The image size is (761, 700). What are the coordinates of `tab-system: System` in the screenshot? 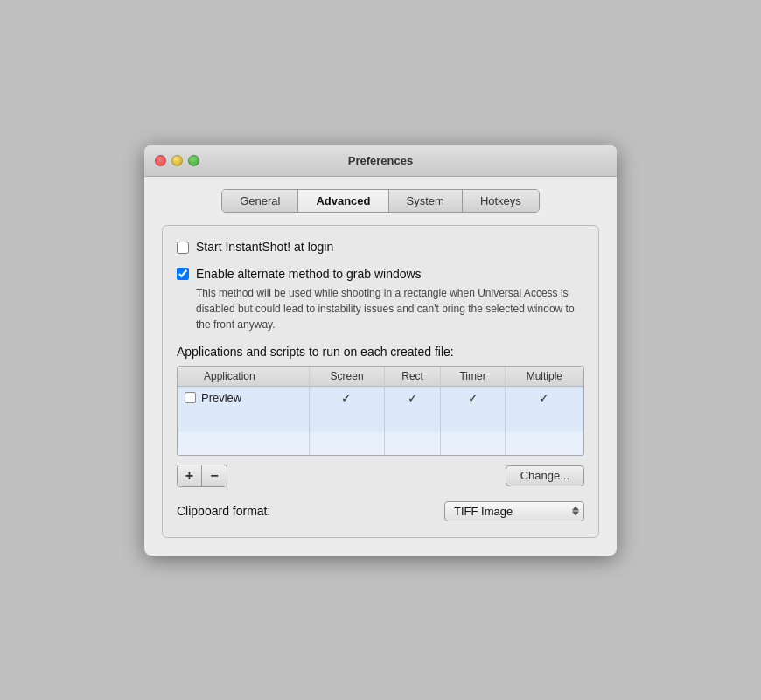 It's located at (426, 201).